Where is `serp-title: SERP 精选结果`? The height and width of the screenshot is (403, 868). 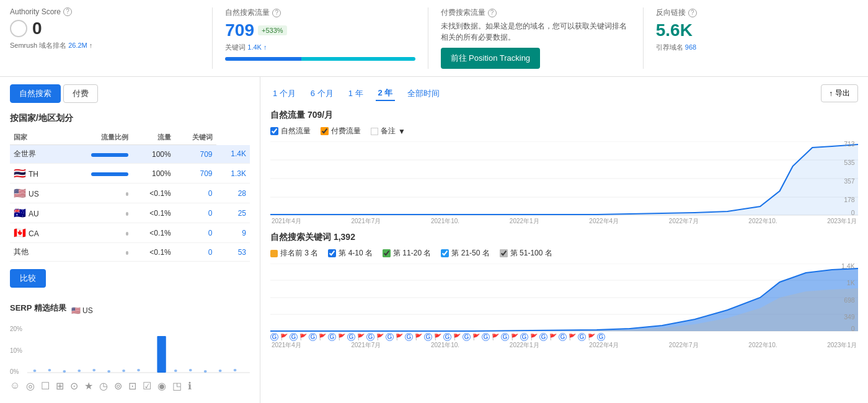
serp-title: SERP 精选结果 is located at coordinates (38, 308).